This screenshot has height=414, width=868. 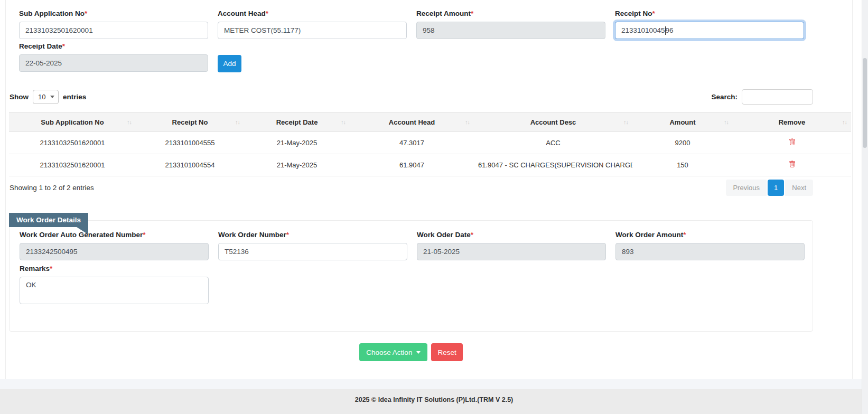 What do you see at coordinates (412, 165) in the screenshot?
I see `cell-account-head: 61.9047` at bounding box center [412, 165].